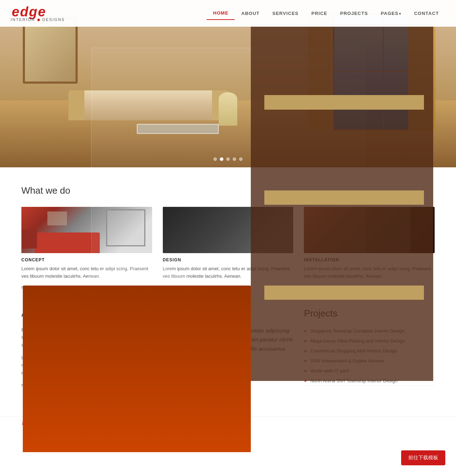 The width and height of the screenshot is (456, 476). What do you see at coordinates (426, 14) in the screenshot?
I see `nav-contact: CONTACT` at bounding box center [426, 14].